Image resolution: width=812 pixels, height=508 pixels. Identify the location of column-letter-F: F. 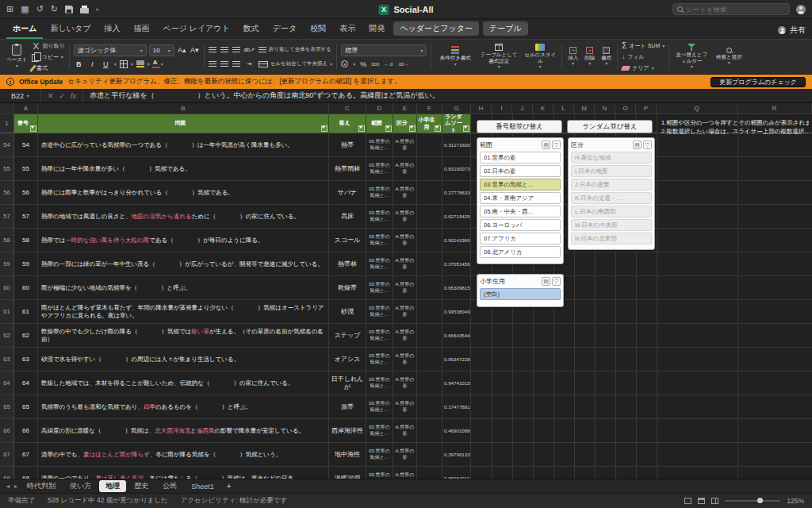
(430, 108).